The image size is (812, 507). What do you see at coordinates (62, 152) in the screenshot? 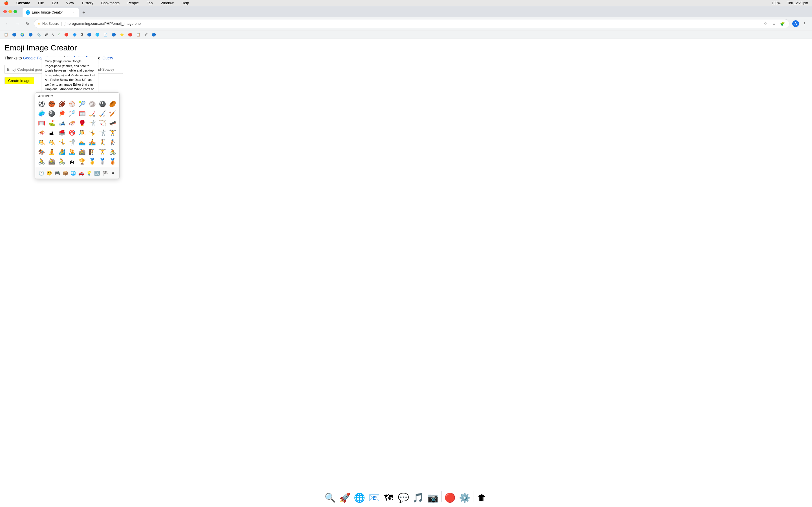
I see `emoji-cell: 🏄` at bounding box center [62, 152].